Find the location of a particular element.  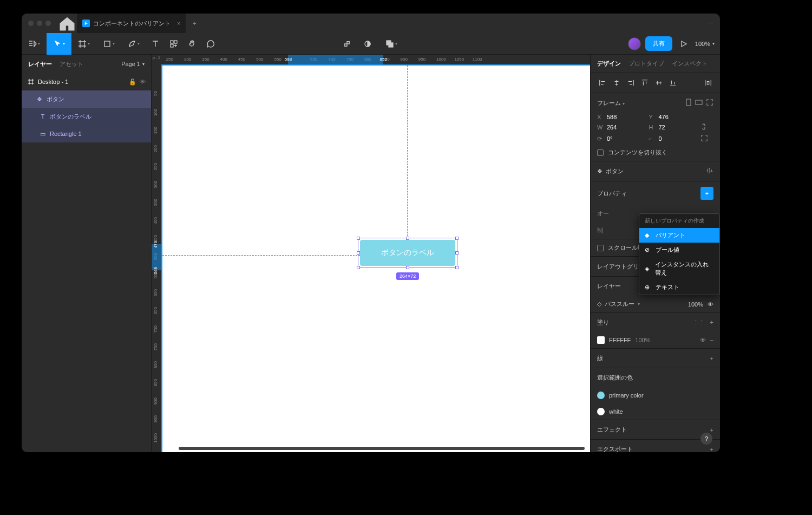

add-stroke-button: + is located at coordinates (712, 358).